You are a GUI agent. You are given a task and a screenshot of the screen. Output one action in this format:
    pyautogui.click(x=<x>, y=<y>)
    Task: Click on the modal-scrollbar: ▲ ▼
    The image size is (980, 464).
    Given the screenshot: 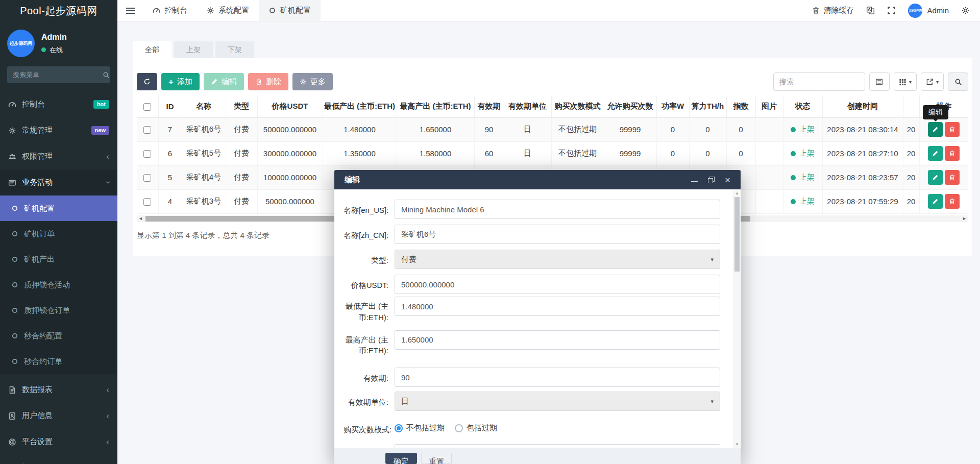 What is the action you would take?
    pyautogui.click(x=737, y=319)
    